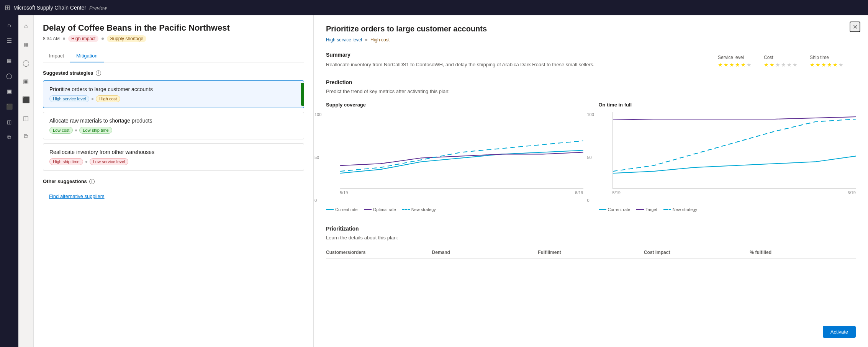 The width and height of the screenshot is (868, 347). I want to click on impact-badge: High impact, so click(84, 39).